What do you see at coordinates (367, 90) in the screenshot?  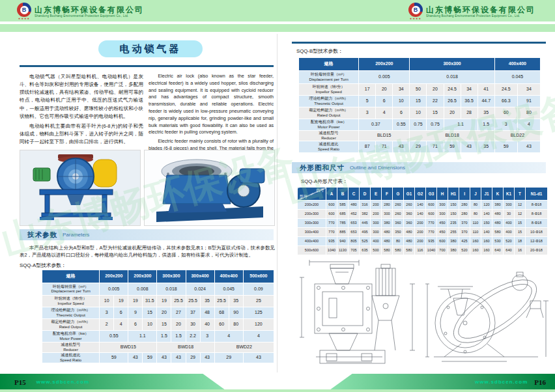 I see `table-cell: 17` at bounding box center [367, 90].